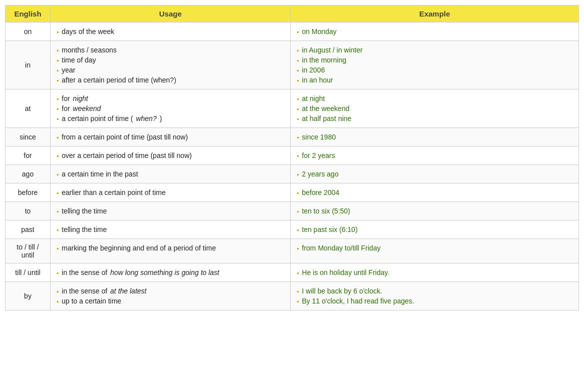 The image size is (584, 392). Describe the element at coordinates (170, 291) in the screenshot. I see `usage-item: in the sense of at the latest` at that location.